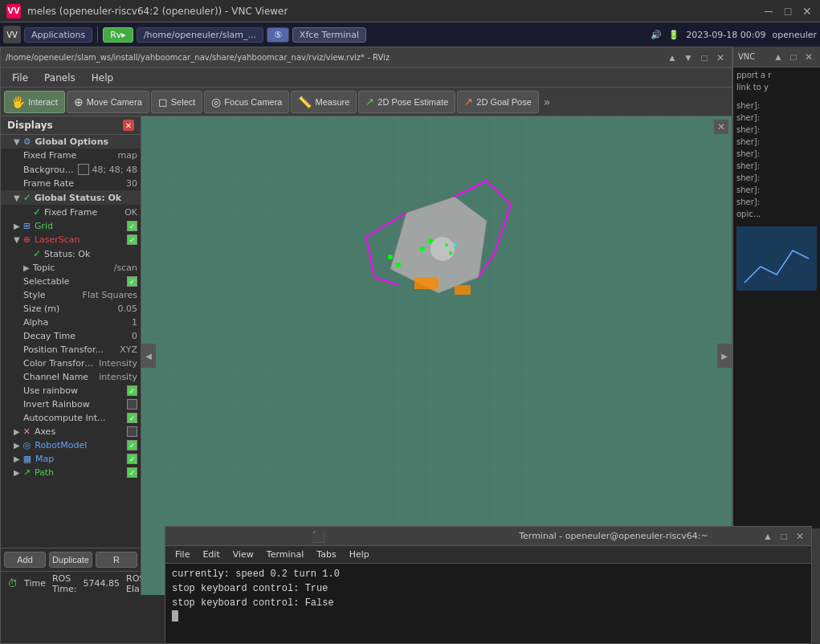 This screenshot has height=644, width=820. I want to click on terminal-window: ⬛ Terminal - openeuler@openeuler-riscv64…, so click(488, 585).